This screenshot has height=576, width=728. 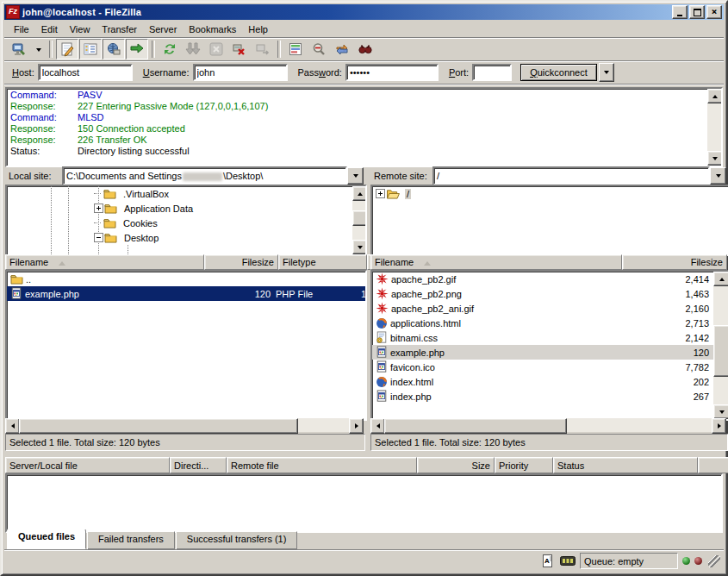 What do you see at coordinates (258, 29) in the screenshot?
I see `menu-item-help: Help` at bounding box center [258, 29].